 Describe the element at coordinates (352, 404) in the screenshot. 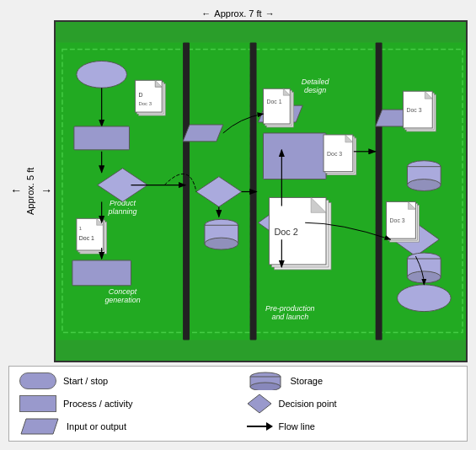

I see `legend-item-decision: Decision point` at that location.